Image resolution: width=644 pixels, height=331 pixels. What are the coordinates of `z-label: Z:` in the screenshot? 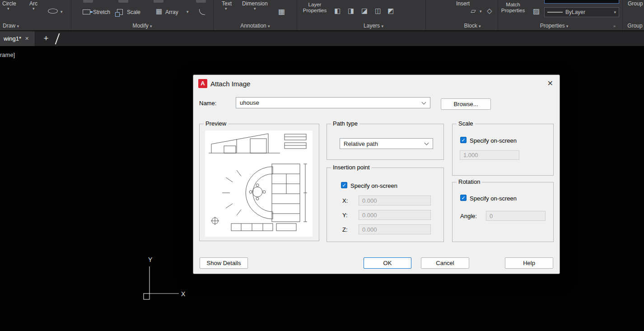 It's located at (345, 229).